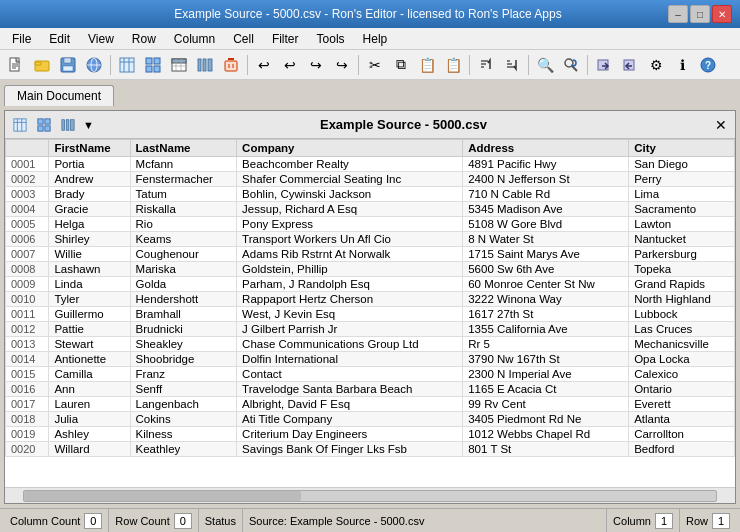  I want to click on sort-desc-button, so click(512, 65).